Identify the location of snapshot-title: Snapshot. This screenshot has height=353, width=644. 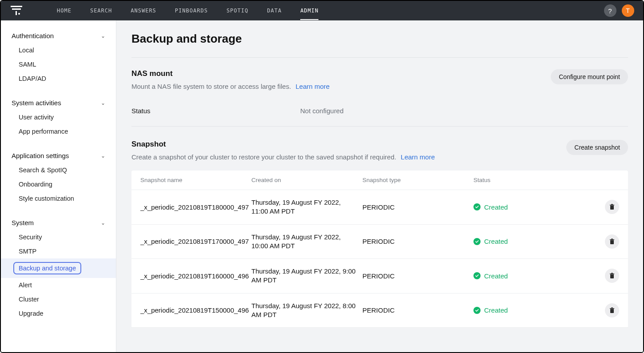
(283, 144).